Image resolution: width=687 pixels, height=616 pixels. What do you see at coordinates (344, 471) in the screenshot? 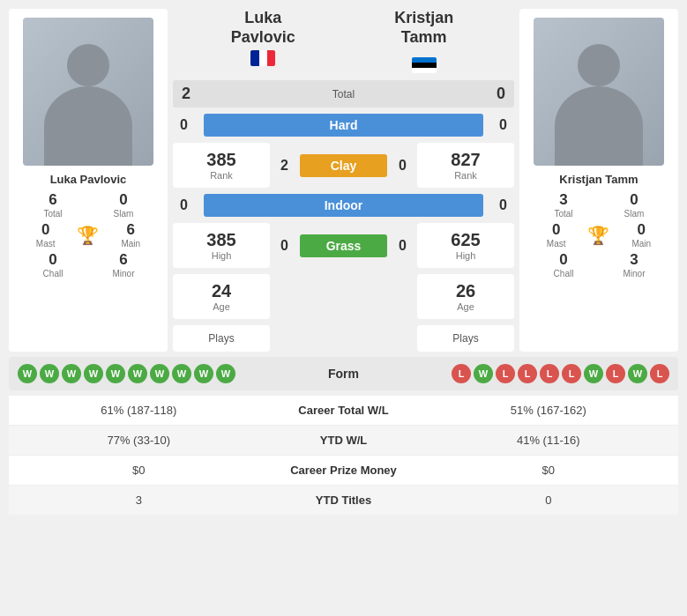
I see `stats-row: $0 Career Prize Money $0` at bounding box center [344, 471].